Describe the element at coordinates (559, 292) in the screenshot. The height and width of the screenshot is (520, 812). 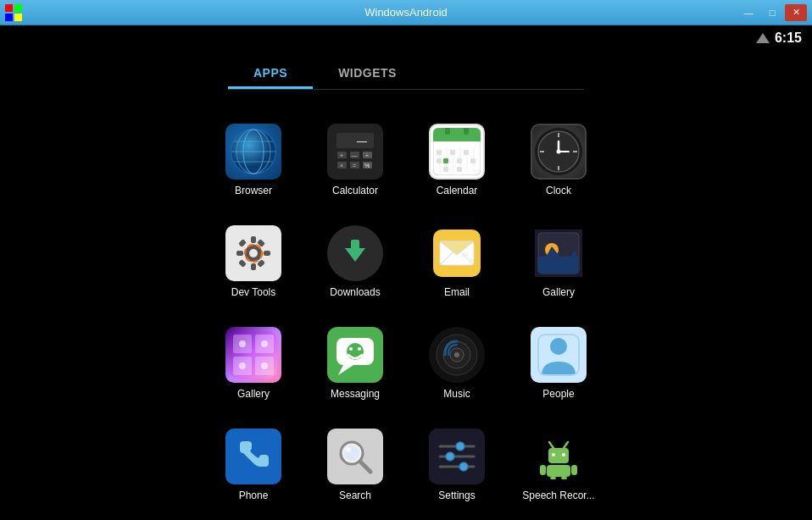
I see `gallery1-label: Gallery` at that location.